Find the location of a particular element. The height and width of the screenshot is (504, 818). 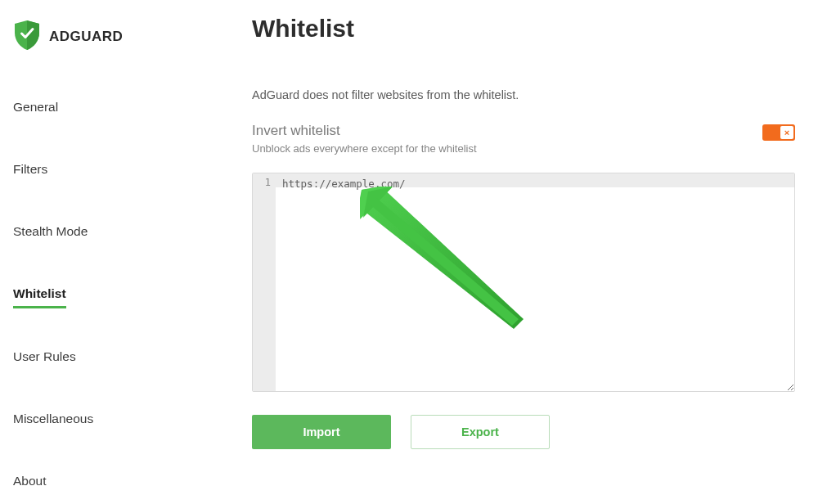

sidebar-item-miscellaneous: Miscellaneous is located at coordinates (53, 419).